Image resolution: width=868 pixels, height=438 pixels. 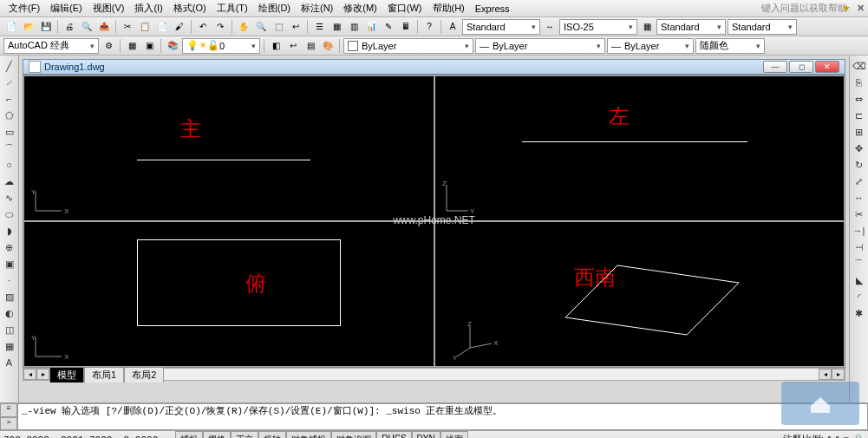 What do you see at coordinates (10, 115) in the screenshot?
I see `polygon-icon: ⬠` at bounding box center [10, 115].